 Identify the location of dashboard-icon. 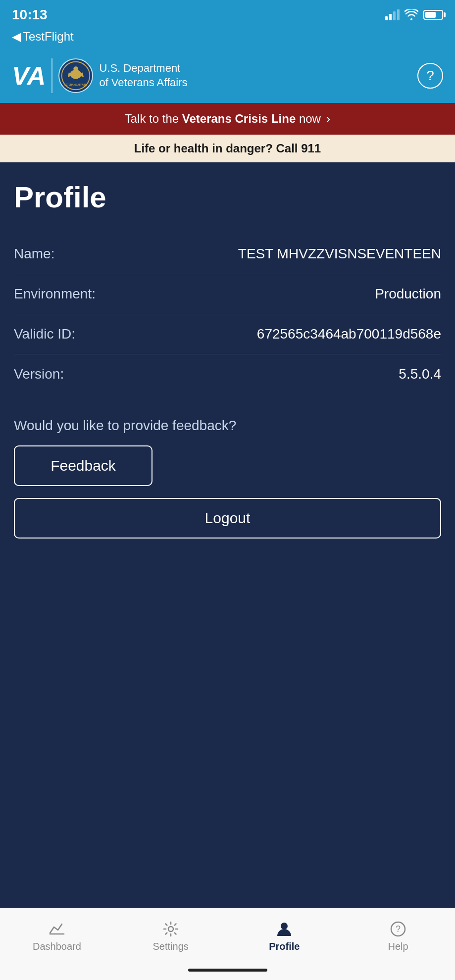
(57, 929).